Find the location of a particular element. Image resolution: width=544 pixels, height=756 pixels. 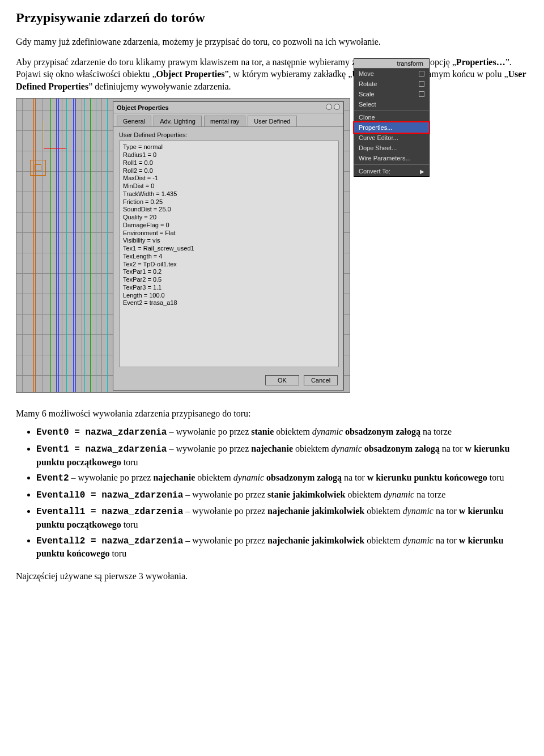

ctx-item-select: Select is located at coordinates (392, 104).